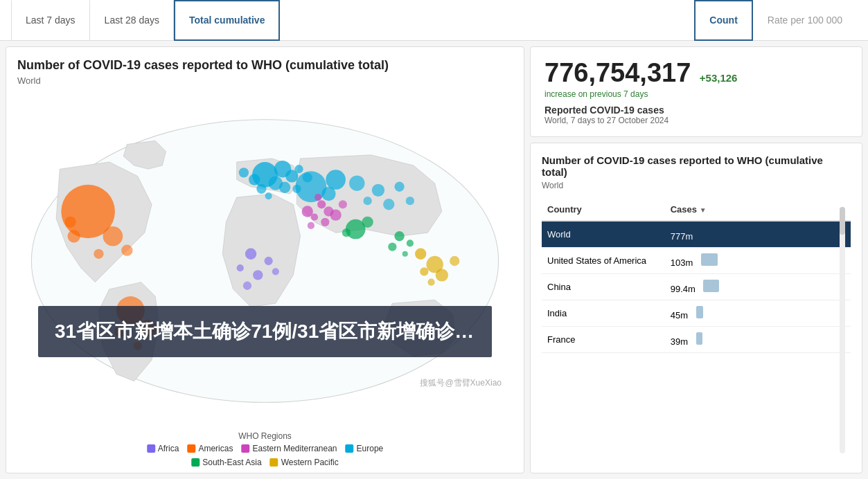 The image size is (868, 479). I want to click on cell-country-usa: United States of America, so click(603, 261).